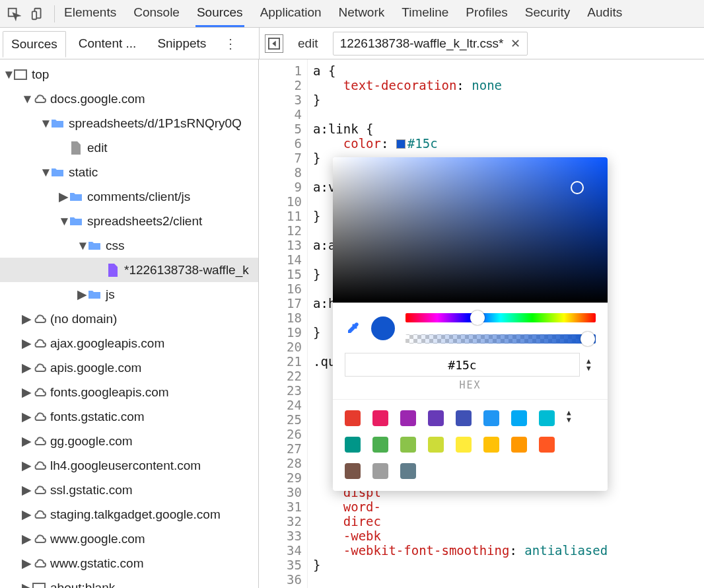 The height and width of the screenshot is (588, 704). What do you see at coordinates (425, 13) in the screenshot?
I see `panel-tab-timeline: Timeline` at bounding box center [425, 13].